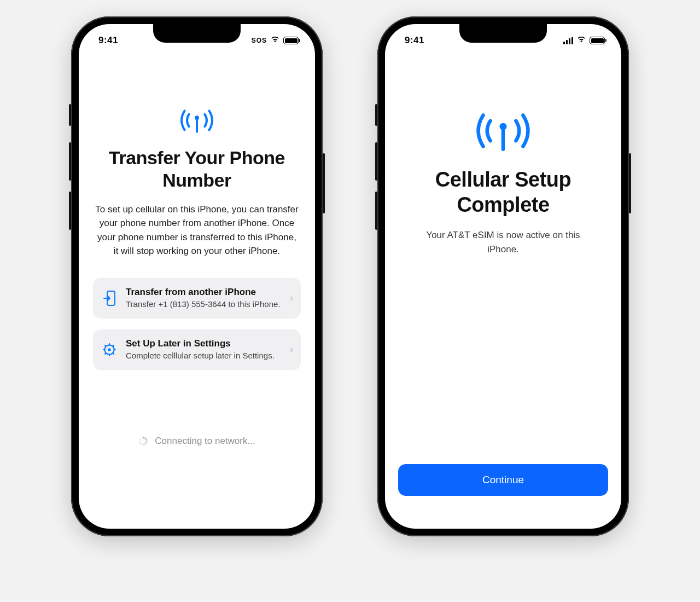 The height and width of the screenshot is (602, 700). I want to click on spinner-icon, so click(143, 441).